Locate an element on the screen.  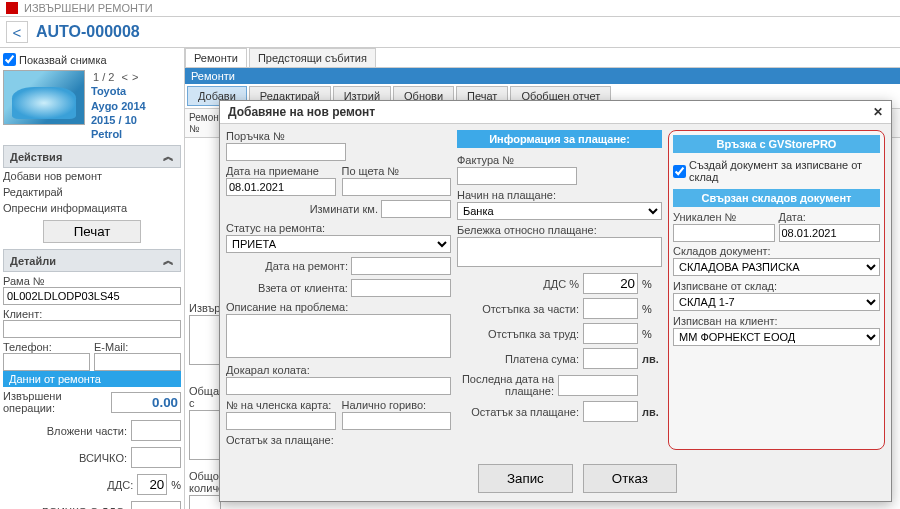
pager-next: > is located at coordinates (135, 77).